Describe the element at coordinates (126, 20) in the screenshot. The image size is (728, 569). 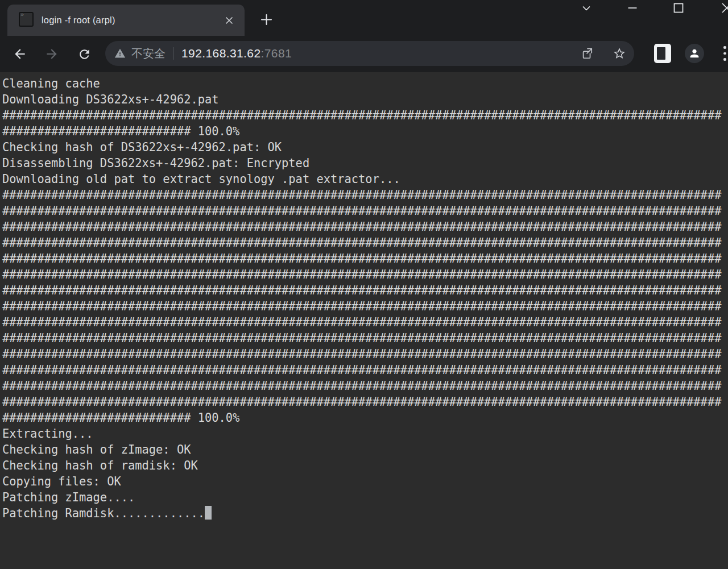
I see `browser-tab: » login -f root (arpl)` at that location.